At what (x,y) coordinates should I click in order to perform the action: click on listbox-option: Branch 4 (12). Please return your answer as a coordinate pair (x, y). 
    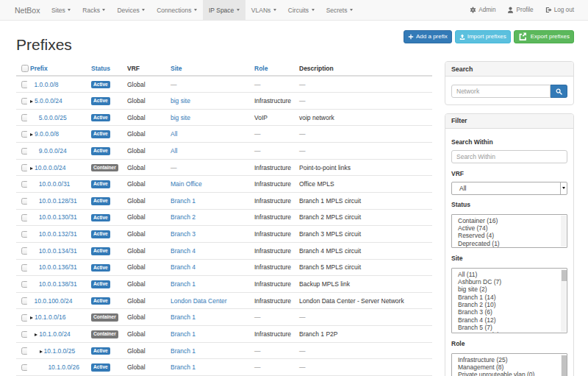
    Looking at the image, I should click on (509, 320).